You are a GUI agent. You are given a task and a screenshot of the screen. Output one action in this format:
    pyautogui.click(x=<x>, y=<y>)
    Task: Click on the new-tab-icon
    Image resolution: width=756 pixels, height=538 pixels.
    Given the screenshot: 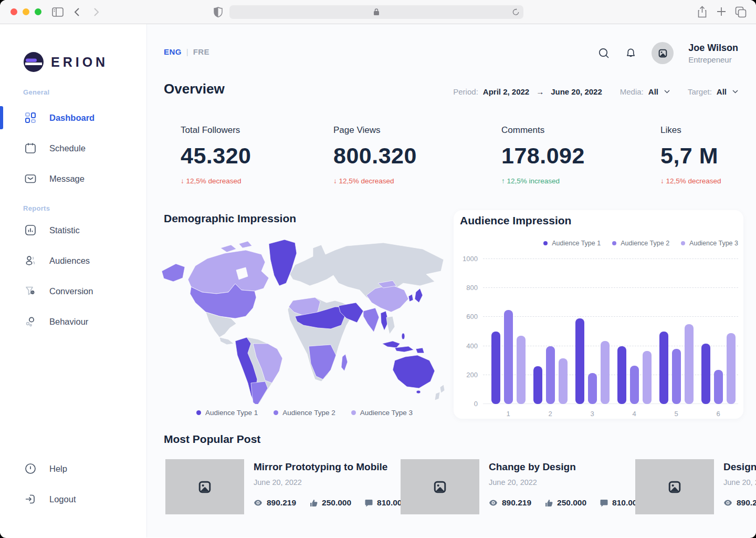 What is the action you would take?
    pyautogui.click(x=721, y=12)
    